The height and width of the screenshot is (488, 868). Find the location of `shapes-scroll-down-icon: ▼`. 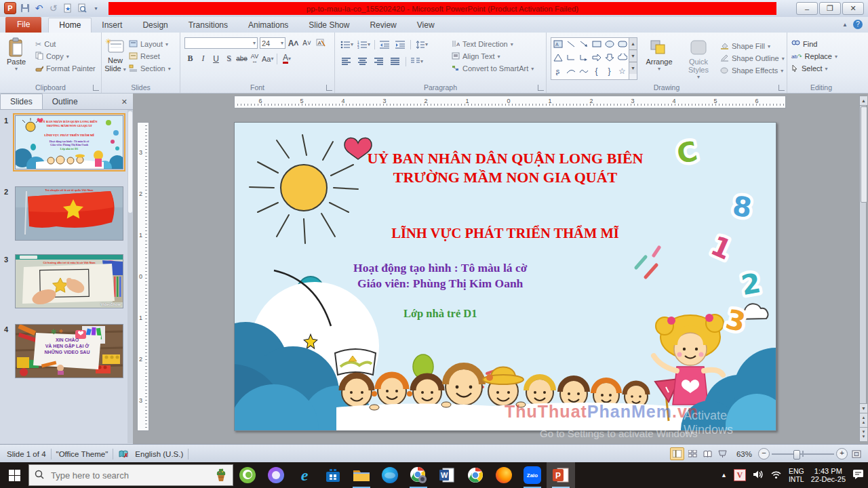

shapes-scroll-down-icon: ▼ is located at coordinates (633, 56).